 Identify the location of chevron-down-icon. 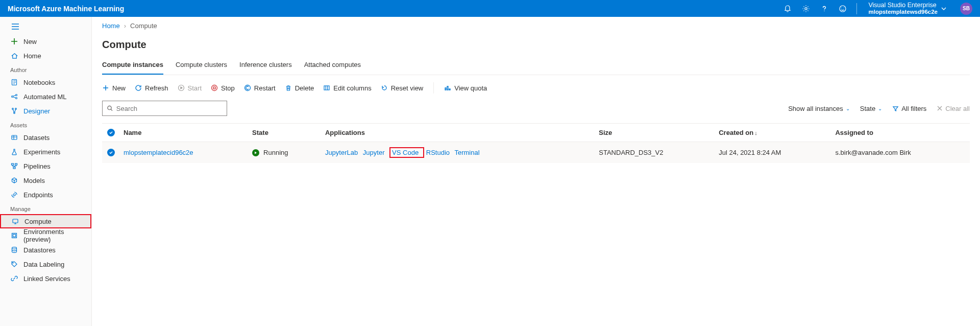
(944, 9).